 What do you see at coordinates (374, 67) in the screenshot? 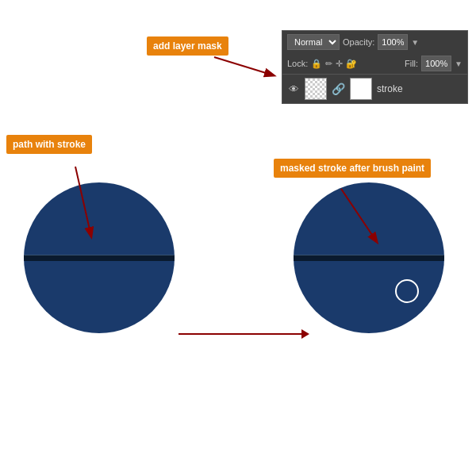
I see `layers-panel: Normal Opacity: ▼ Lock: 🔒 ✏ ✛ 🔐 Fill: ▼ …` at bounding box center [374, 67].